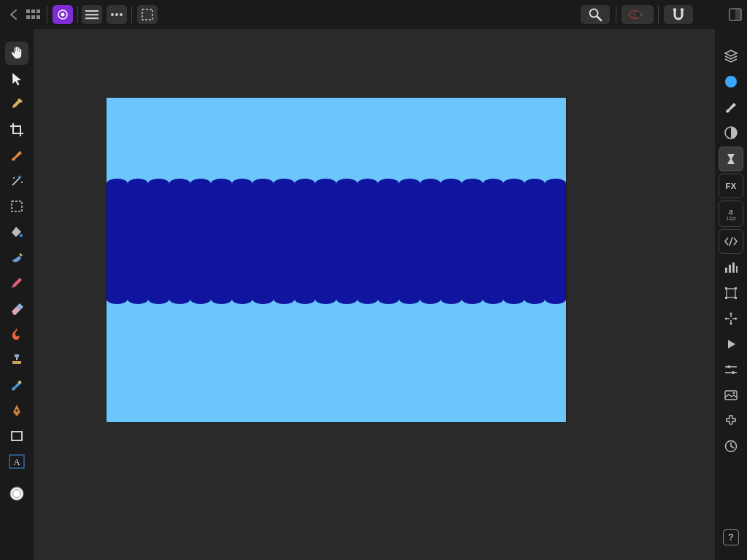 This screenshot has height=560, width=747. What do you see at coordinates (731, 421) in the screenshot?
I see `addons-panel-button` at bounding box center [731, 421].